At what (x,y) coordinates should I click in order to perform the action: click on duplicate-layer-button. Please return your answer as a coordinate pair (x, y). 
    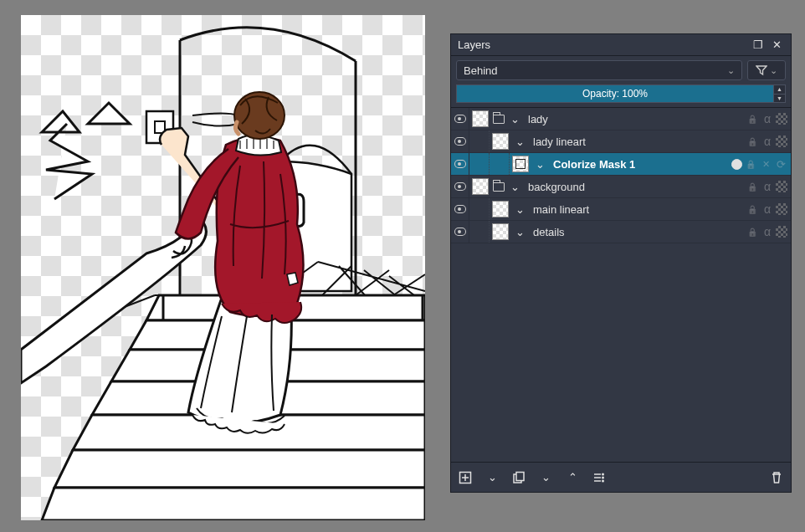
    Looking at the image, I should click on (519, 478).